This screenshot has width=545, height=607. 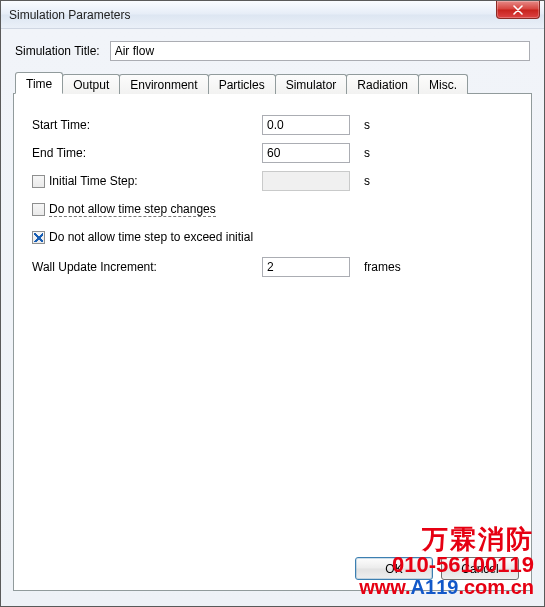 I want to click on row-no-exceed: Do not allow time step to exceed initial, so click(x=272, y=237).